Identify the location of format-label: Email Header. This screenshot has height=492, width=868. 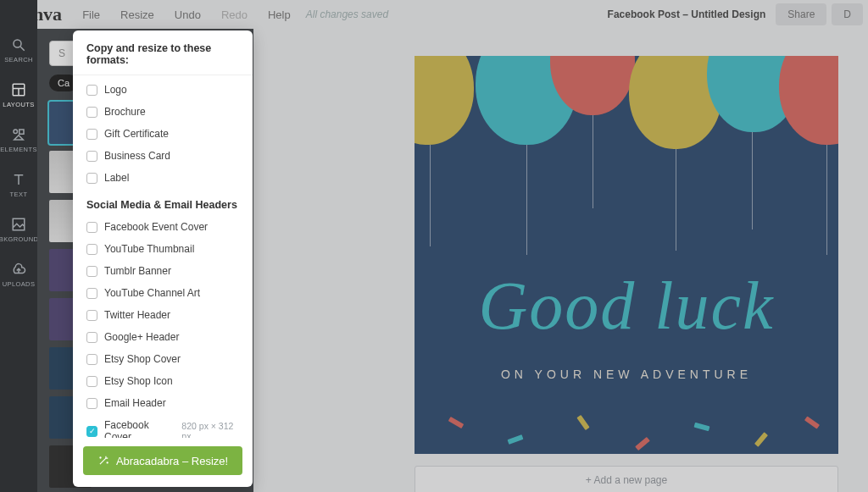
(136, 403).